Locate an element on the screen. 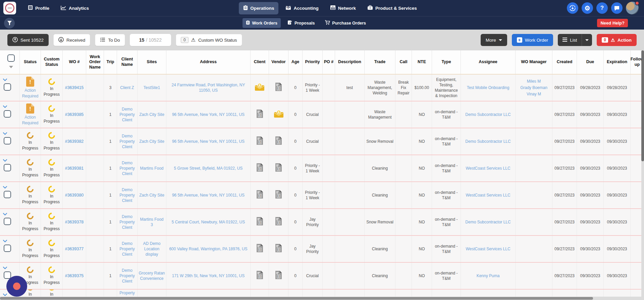 Image resolution: width=644 pixels, height=300 pixels. col-header-vendor: Vendor is located at coordinates (279, 62).